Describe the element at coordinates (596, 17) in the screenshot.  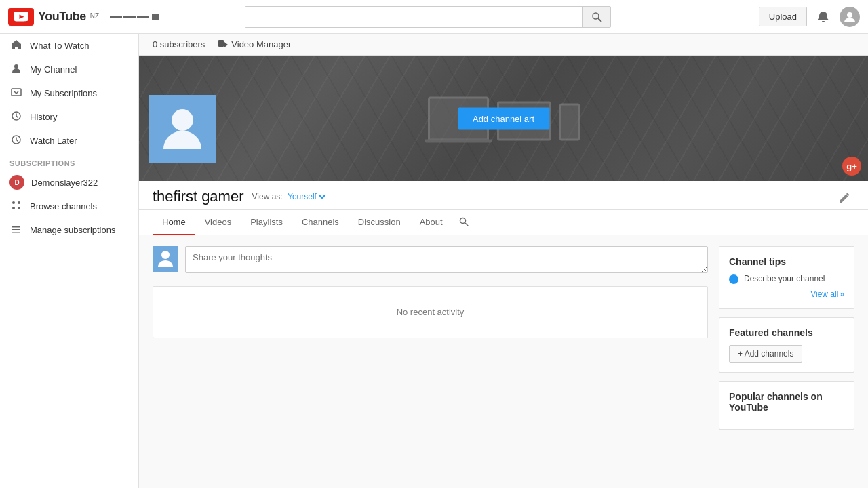
I see `search-button` at that location.